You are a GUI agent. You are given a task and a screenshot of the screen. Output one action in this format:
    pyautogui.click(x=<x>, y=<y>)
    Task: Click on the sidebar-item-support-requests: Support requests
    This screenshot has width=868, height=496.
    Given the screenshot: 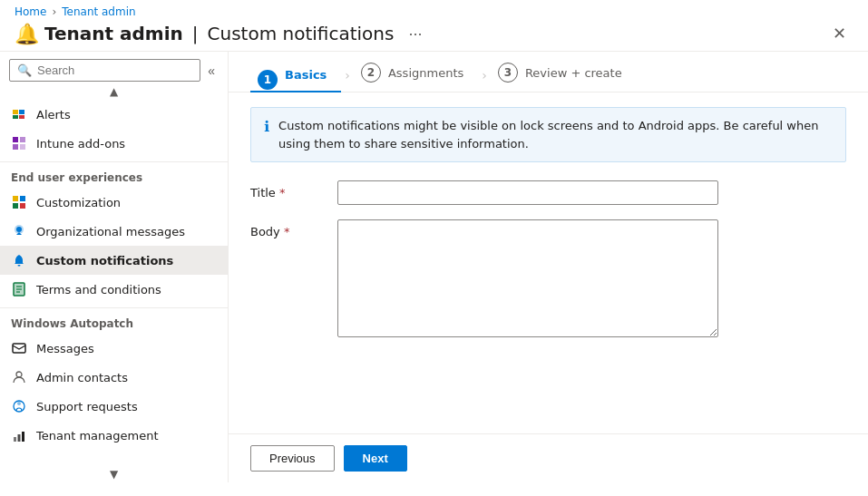 What is the action you would take?
    pyautogui.click(x=114, y=406)
    